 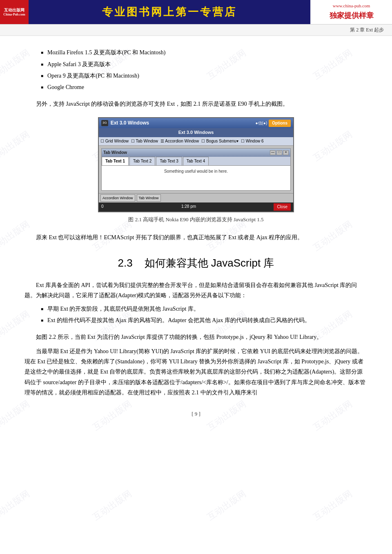 What do you see at coordinates (189, 207) in the screenshot?
I see `ss-status-time: 1:28 pm` at bounding box center [189, 207].